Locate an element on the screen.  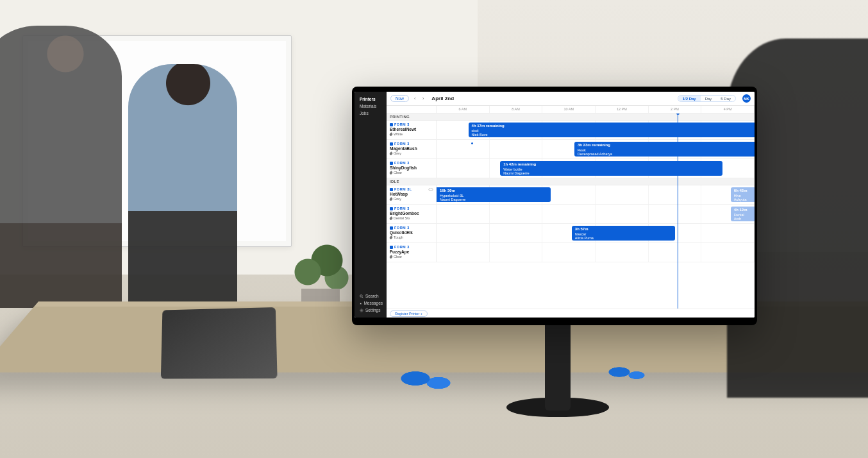
printer-row: FORM 3LHotWaspGrey16h 30mHyperboloid-3LN… is located at coordinates (571, 195).